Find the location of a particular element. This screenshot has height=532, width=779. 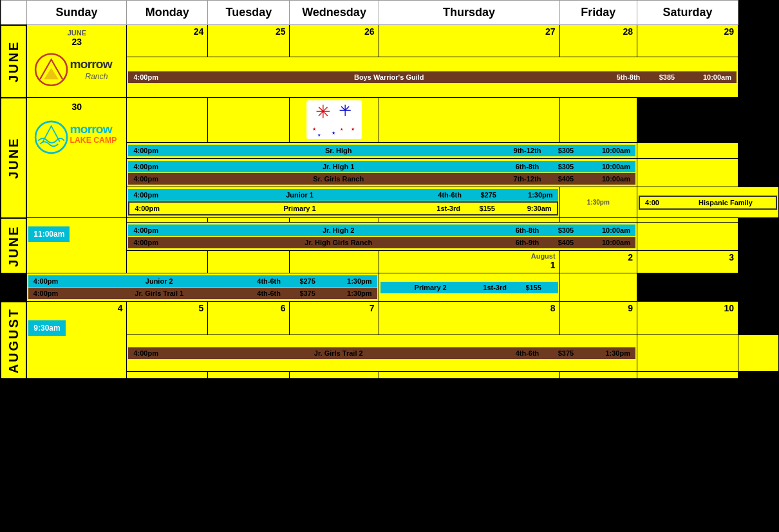

jrh2-end: 10:00am is located at coordinates (608, 230).